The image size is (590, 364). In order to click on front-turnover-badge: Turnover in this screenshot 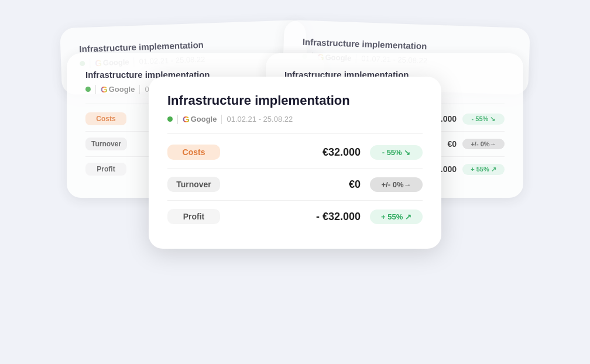, I will do `click(194, 184)`.